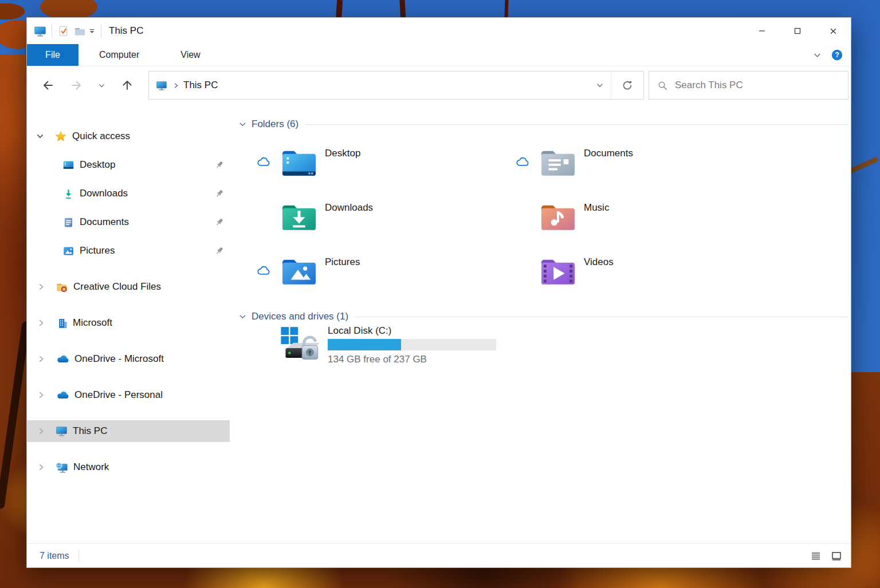 The width and height of the screenshot is (880, 588). Describe the element at coordinates (576, 125) in the screenshot. I see `group-header-line` at that location.